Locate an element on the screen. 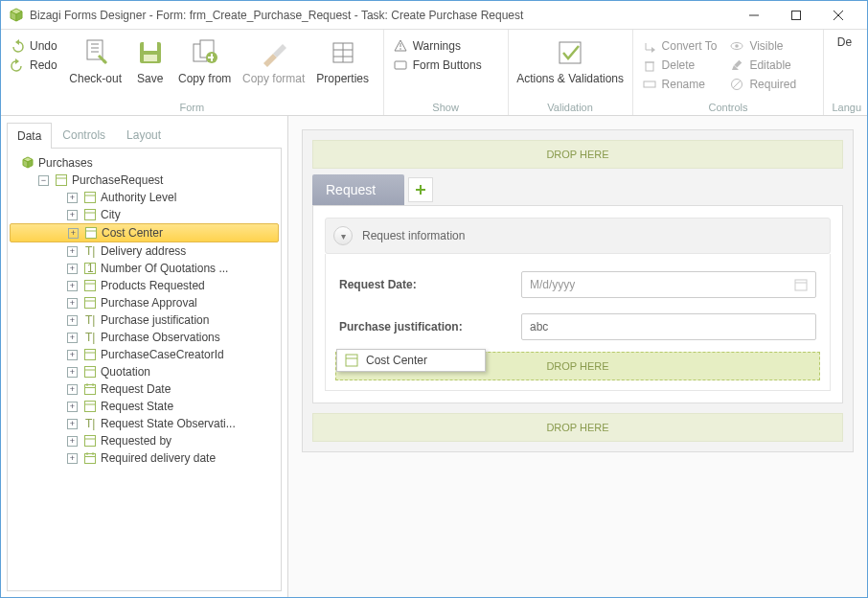  convert-to-button: Convert To is located at coordinates (680, 46).